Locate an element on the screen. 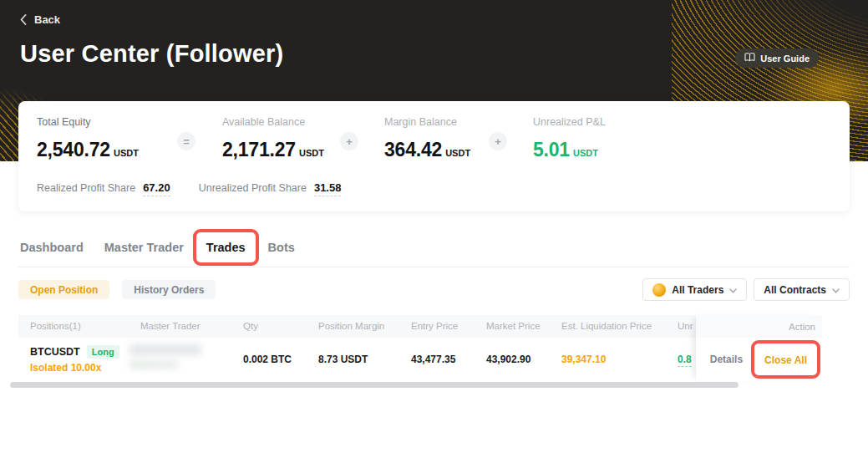 The width and height of the screenshot is (868, 453). stat-available-balance: Available Balance 2,171.27USDT is located at coordinates (273, 139).